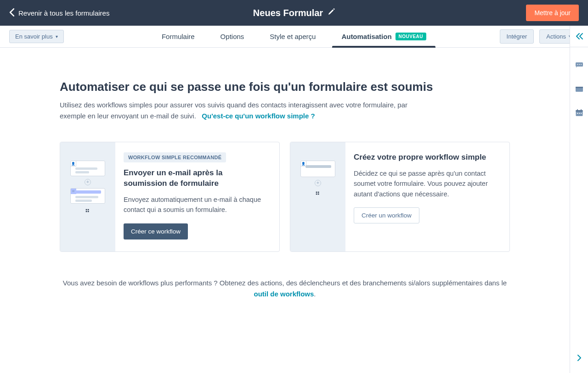 The height and width of the screenshot is (373, 588). Describe the element at coordinates (284, 294) in the screenshot. I see `workflows-tool-link: outil de workflows` at that location.